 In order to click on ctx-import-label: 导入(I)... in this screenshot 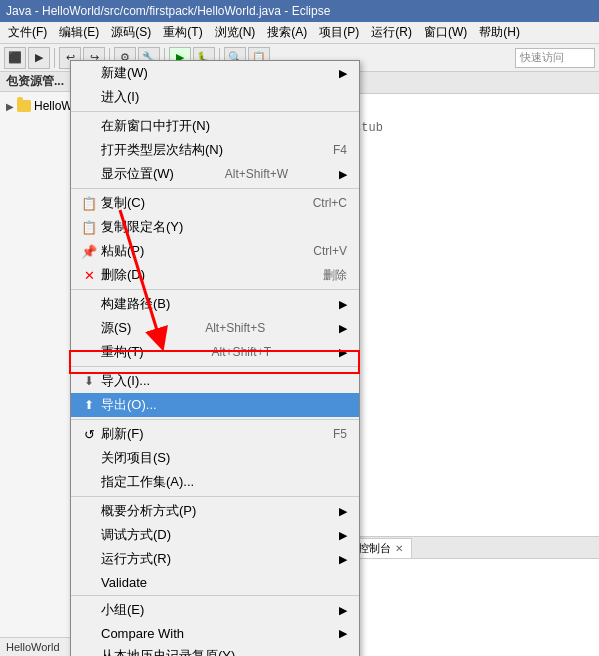, I will do `click(126, 381)`.